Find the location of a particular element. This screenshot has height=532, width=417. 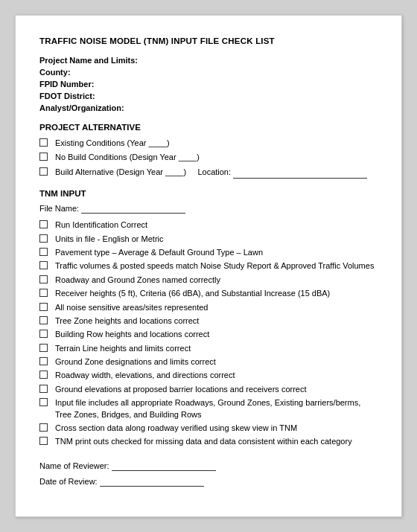

fdot-label: FDOT District: is located at coordinates (67, 96).